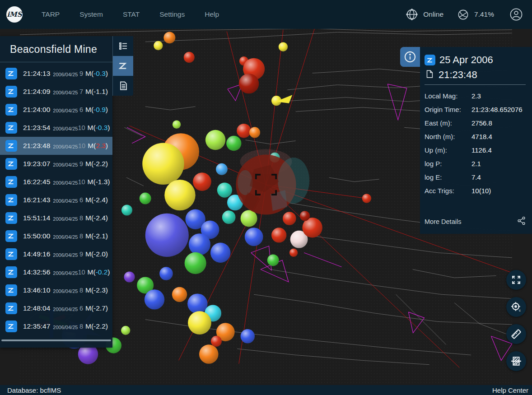 This screenshot has width=532, height=395. What do you see at coordinates (97, 110) in the screenshot?
I see `event-magnitude: M(-0.9)` at bounding box center [97, 110].